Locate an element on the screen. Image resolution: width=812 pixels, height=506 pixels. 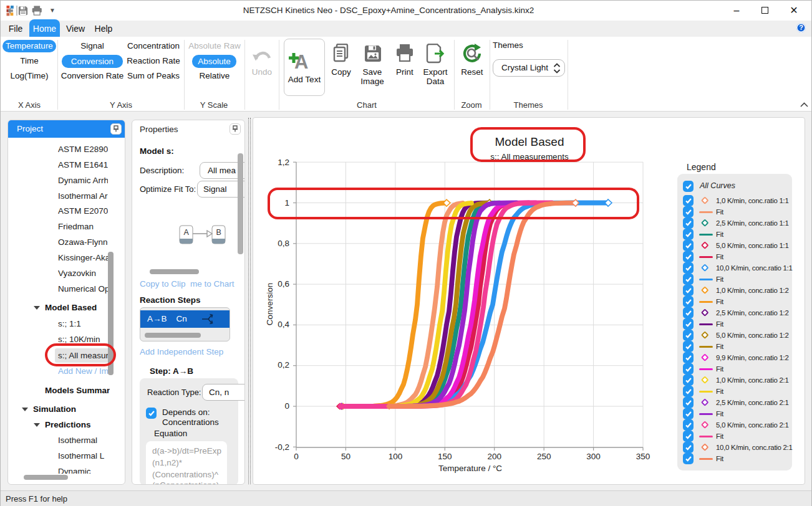
svg-text: 350 is located at coordinates (644, 456).